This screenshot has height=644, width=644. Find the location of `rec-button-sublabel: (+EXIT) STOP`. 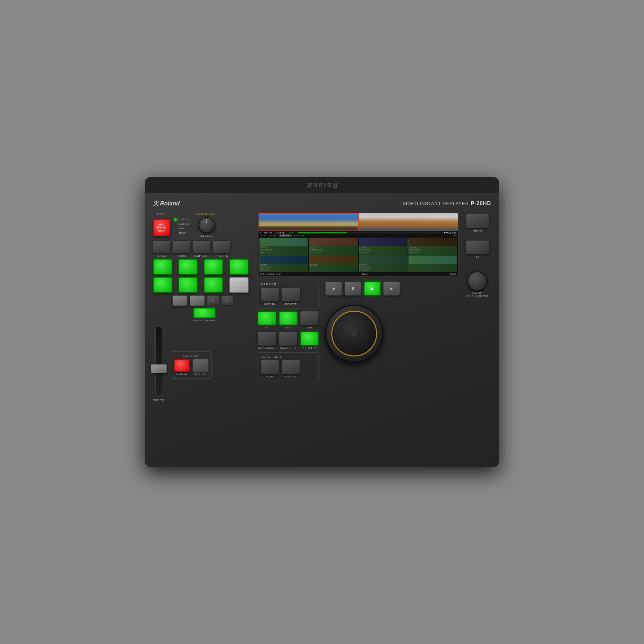

rec-button-sublabel: (+EXIT) STOP is located at coordinates (162, 229).